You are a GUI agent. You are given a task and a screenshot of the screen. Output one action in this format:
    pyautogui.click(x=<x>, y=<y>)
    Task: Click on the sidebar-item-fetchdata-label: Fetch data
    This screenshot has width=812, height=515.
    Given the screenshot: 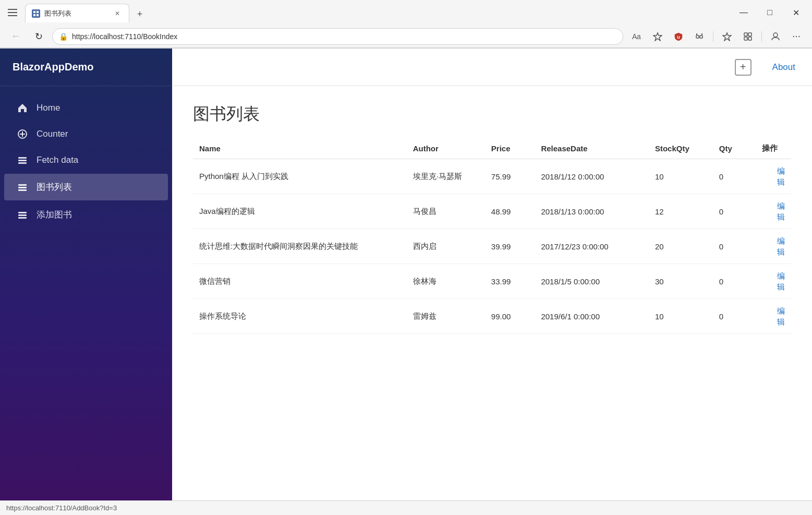 What is the action you would take?
    pyautogui.click(x=57, y=160)
    